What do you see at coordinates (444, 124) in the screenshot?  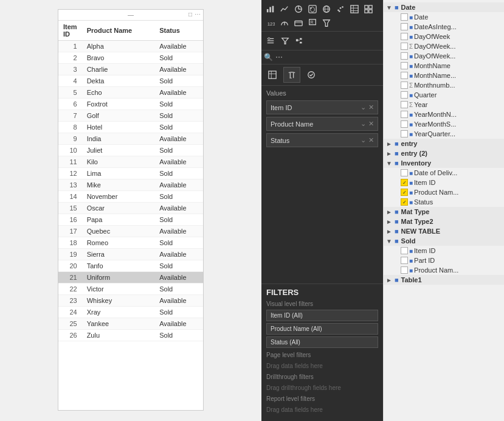 I see `tree-item-yearmonths...: ■ YearMonthS...` at bounding box center [444, 124].